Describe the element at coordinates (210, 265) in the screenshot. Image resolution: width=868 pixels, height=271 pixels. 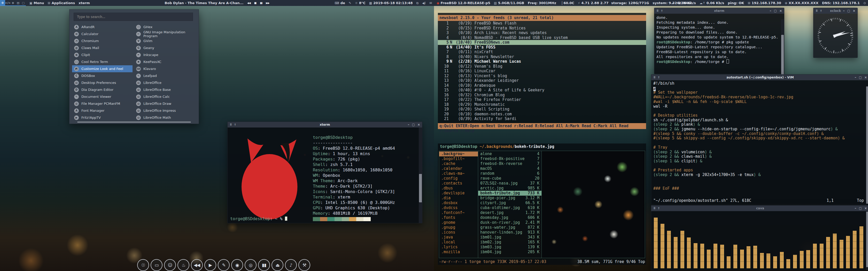
I see `dock-icon: ▶` at that location.